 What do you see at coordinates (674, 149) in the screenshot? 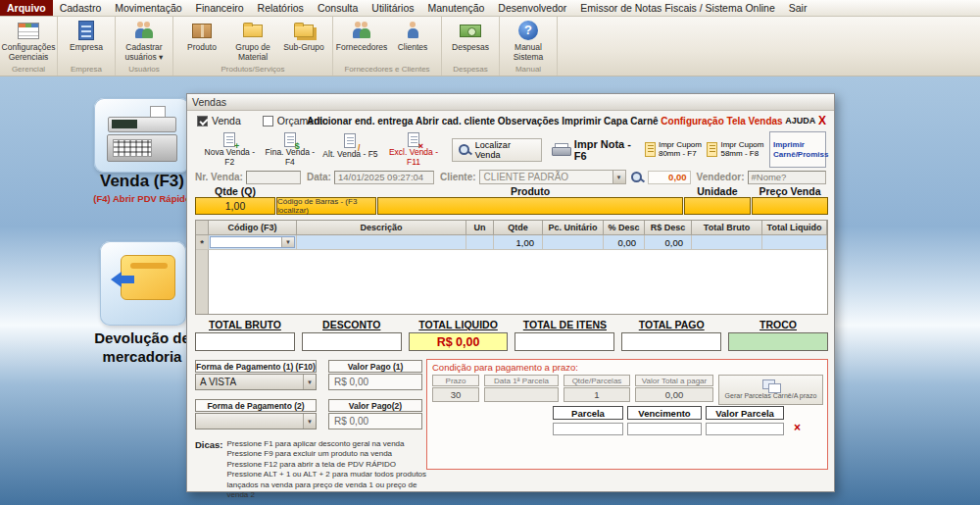
I see `imprimir-cupom-80mm-button: Impr Cupom 80mm - F7` at bounding box center [674, 149].